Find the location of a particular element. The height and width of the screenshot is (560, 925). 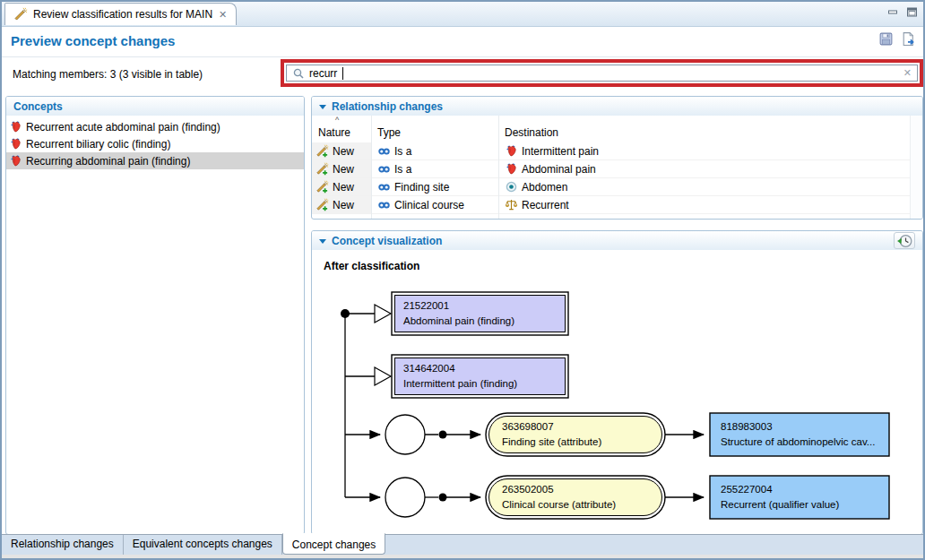

editor-tabbar: Review classification results for MAIN ✕ is located at coordinates (462, 14).